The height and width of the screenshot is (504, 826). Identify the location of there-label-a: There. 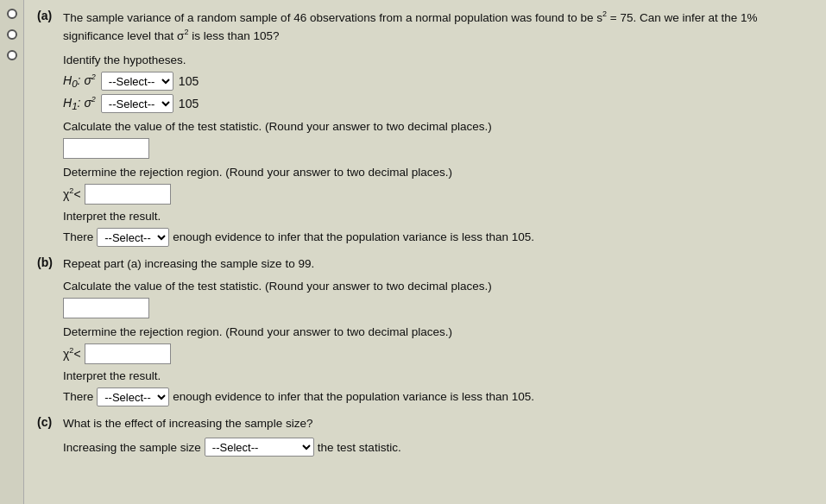
(78, 236).